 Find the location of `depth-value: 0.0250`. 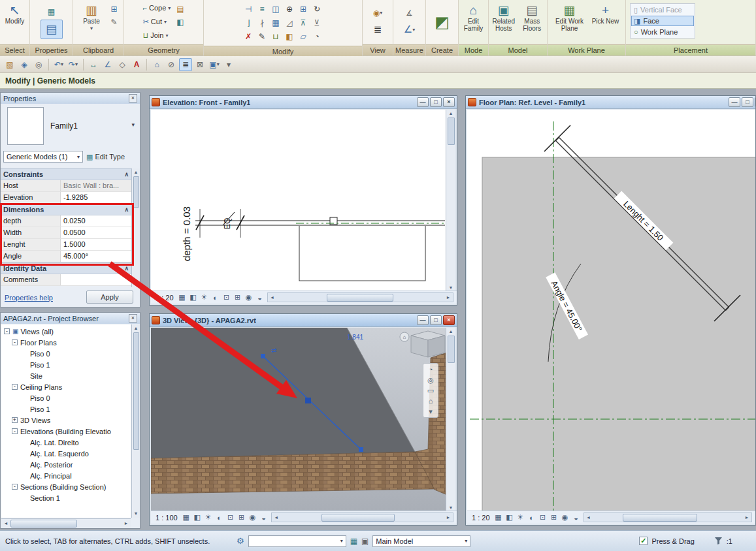

depth-value: 0.0250 is located at coordinates (96, 221).